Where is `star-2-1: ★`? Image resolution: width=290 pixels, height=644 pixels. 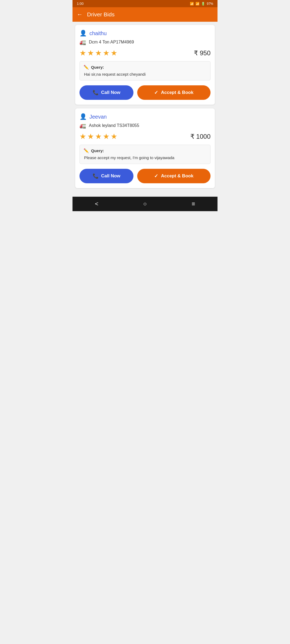
star-2-1: ★ is located at coordinates (83, 136).